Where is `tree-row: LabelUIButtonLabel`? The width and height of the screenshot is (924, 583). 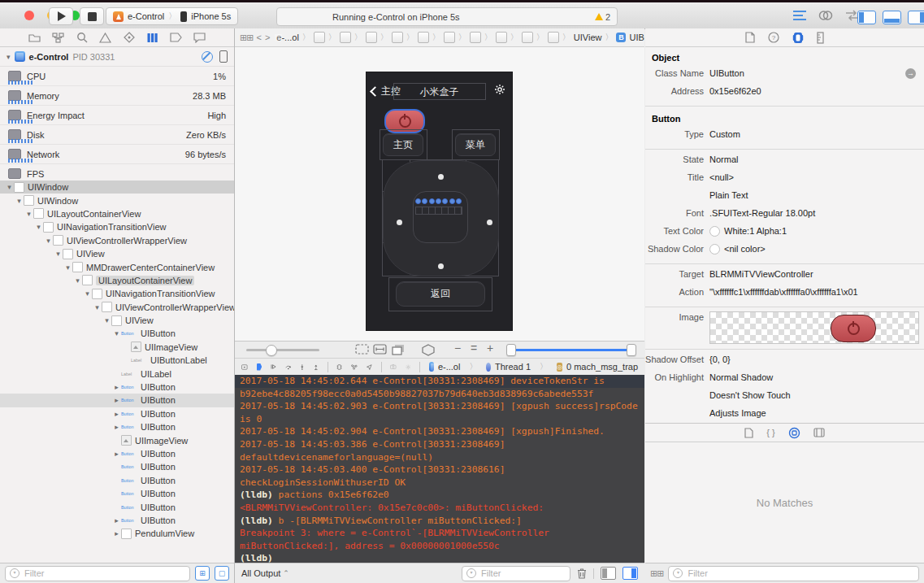
tree-row: LabelUIButtonLabel is located at coordinates (117, 360).